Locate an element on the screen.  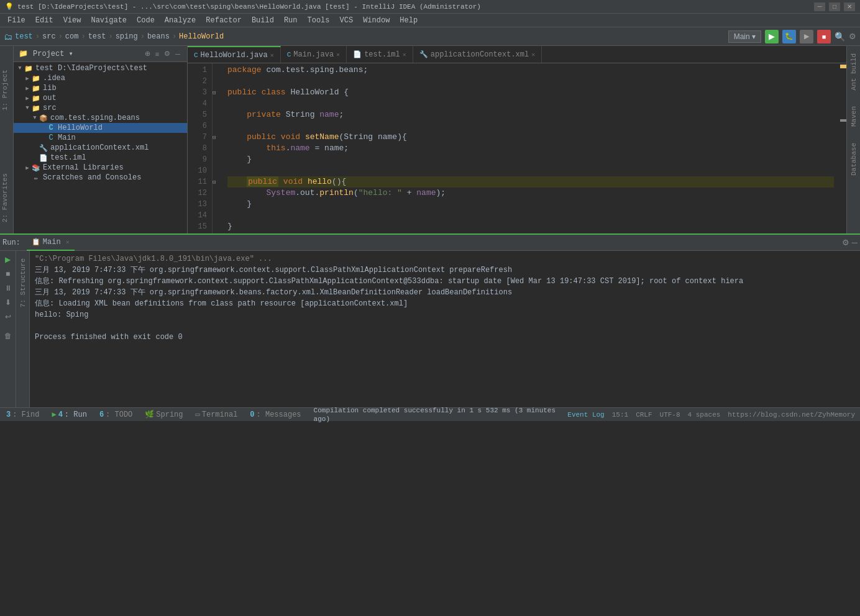
run-stop-button: ■ is located at coordinates (8, 274).